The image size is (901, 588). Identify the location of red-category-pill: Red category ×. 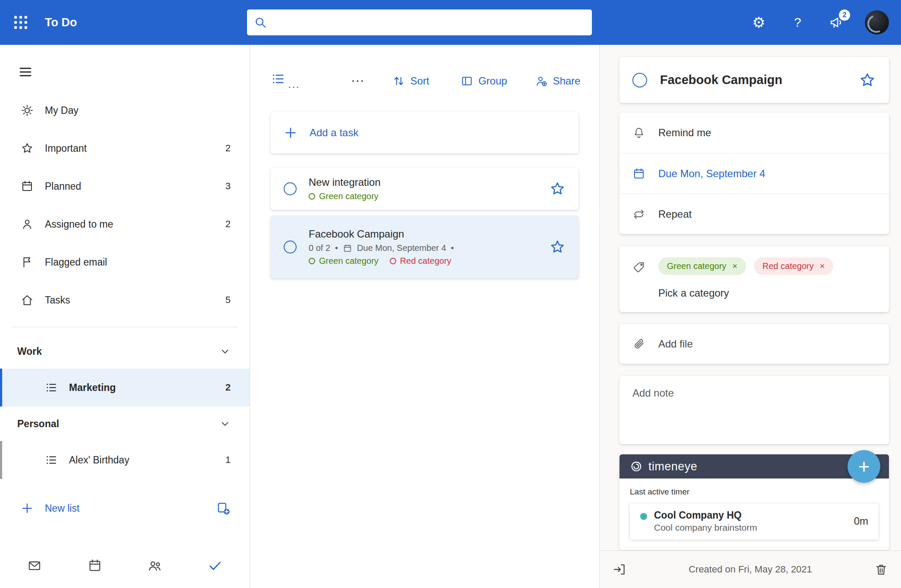
(794, 266).